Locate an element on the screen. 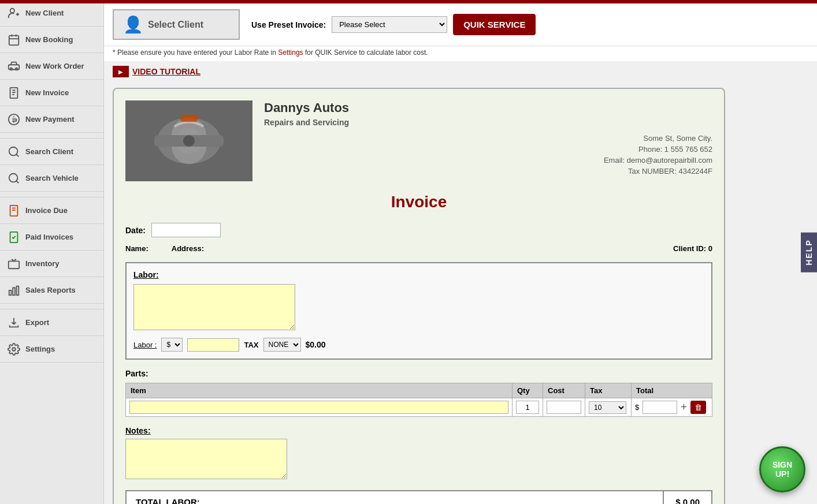  col-cost: Cost is located at coordinates (564, 391).